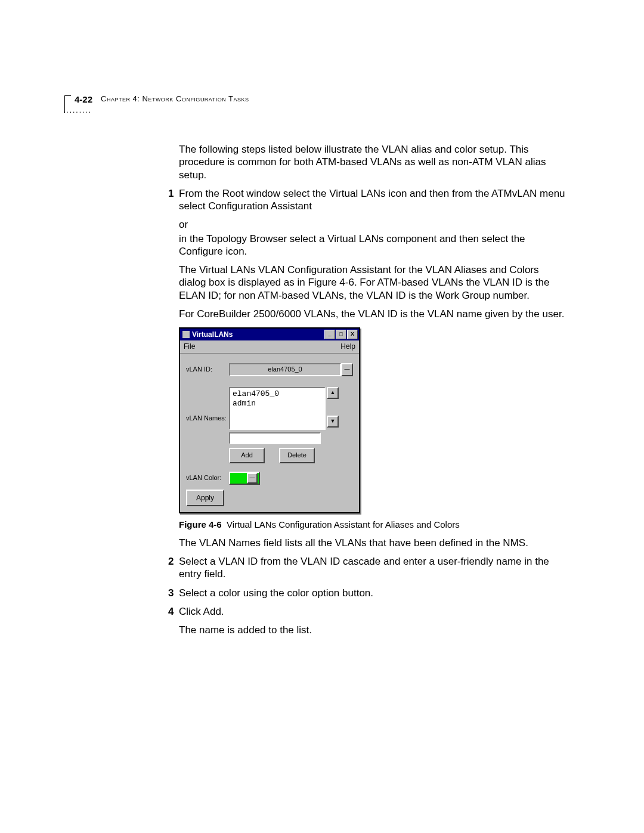 This screenshot has width=644, height=833. Describe the element at coordinates (270, 408) in the screenshot. I see `vlannames-row: vLAN Names: elan4705_0 admin ▲ ▼` at that location.